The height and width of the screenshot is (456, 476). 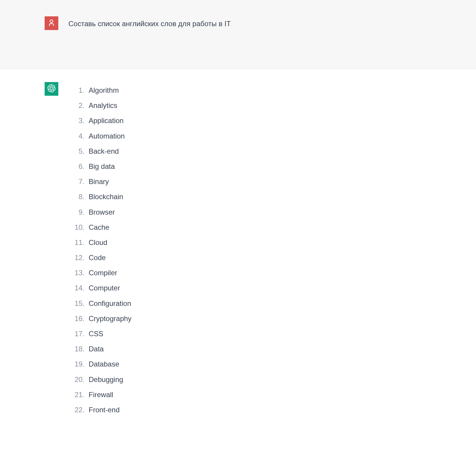 What do you see at coordinates (106, 121) in the screenshot?
I see `list-item-text: Application` at bounding box center [106, 121].